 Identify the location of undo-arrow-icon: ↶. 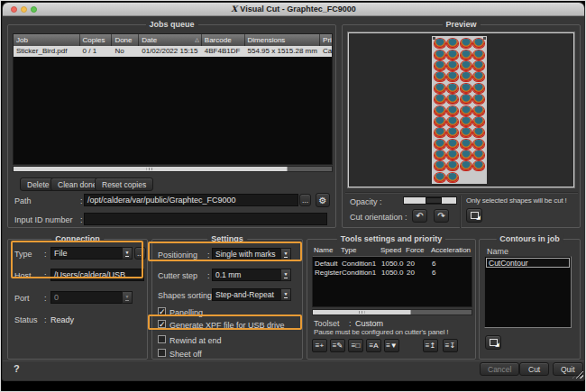
(419, 216).